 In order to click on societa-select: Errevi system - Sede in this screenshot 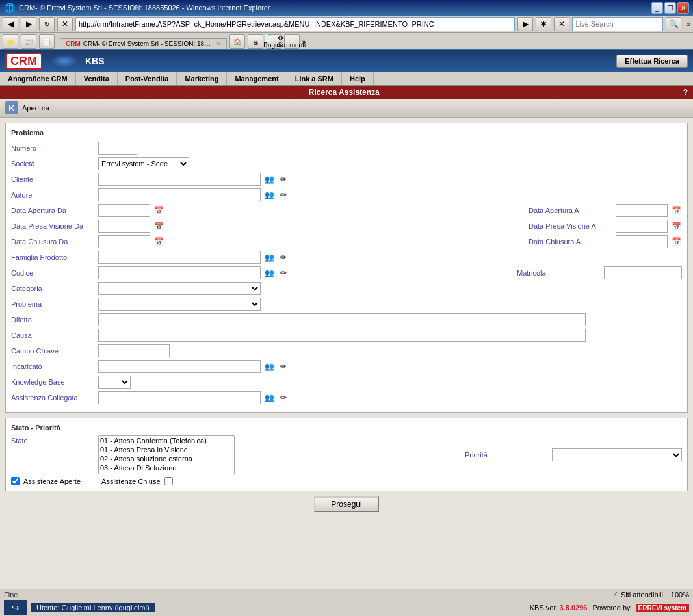, I will do `click(144, 164)`.